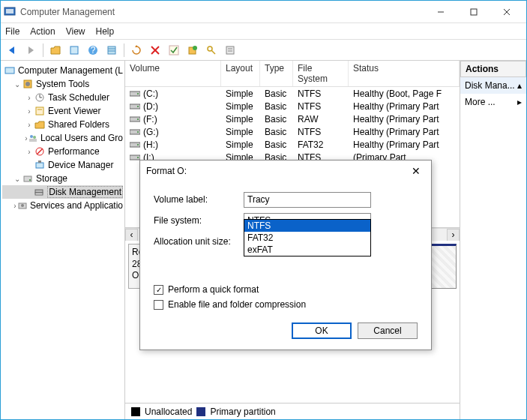 This screenshot has width=527, height=420. I want to click on allocation-unit-label: Allocation unit size:, so click(199, 242).